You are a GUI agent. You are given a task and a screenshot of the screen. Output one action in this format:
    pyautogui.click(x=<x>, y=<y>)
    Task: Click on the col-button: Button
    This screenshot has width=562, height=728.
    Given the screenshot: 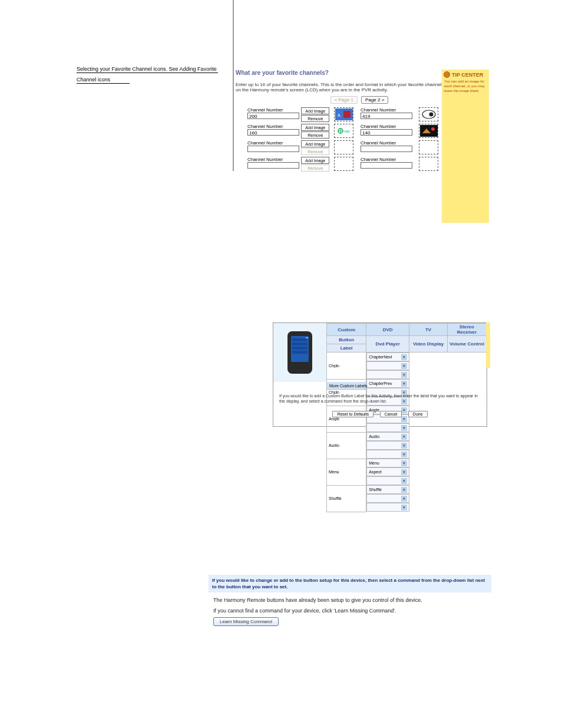 What is the action you would take?
    pyautogui.click(x=346, y=340)
    